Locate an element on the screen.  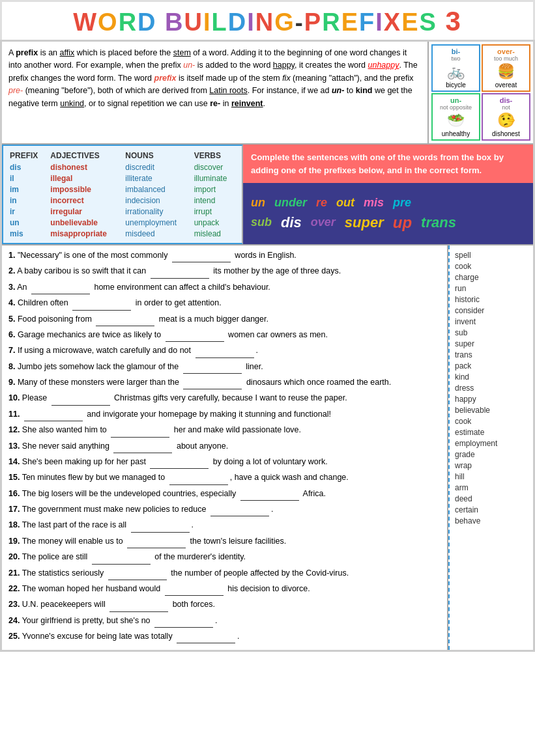
table-row: inincorrectindecisionintend is located at coordinates (123, 201).